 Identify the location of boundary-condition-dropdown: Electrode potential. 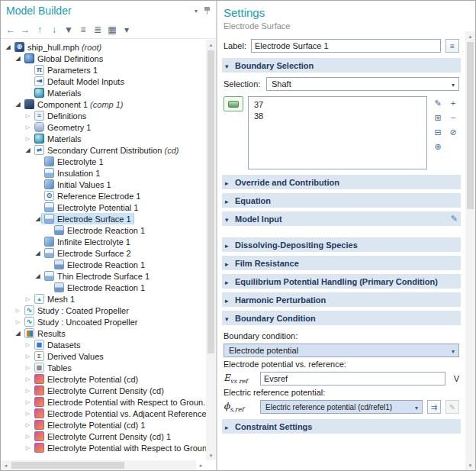
(342, 350).